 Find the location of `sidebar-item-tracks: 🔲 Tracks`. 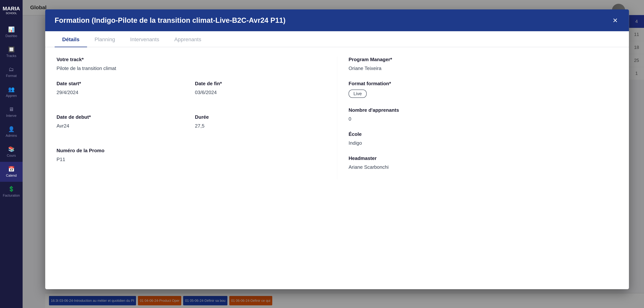

sidebar-item-tracks: 🔲 Tracks is located at coordinates (11, 52).